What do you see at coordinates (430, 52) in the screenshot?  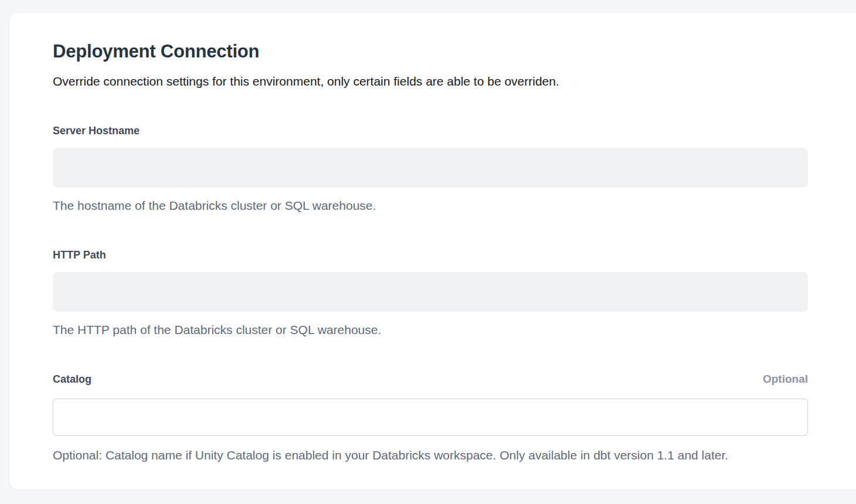 I see `page-title: Deployment Connection` at bounding box center [430, 52].